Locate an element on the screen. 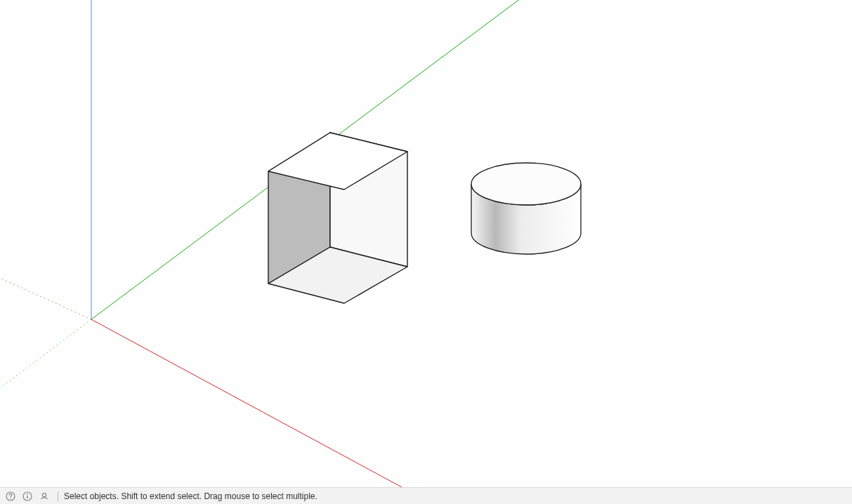  info-icon is located at coordinates (27, 496).